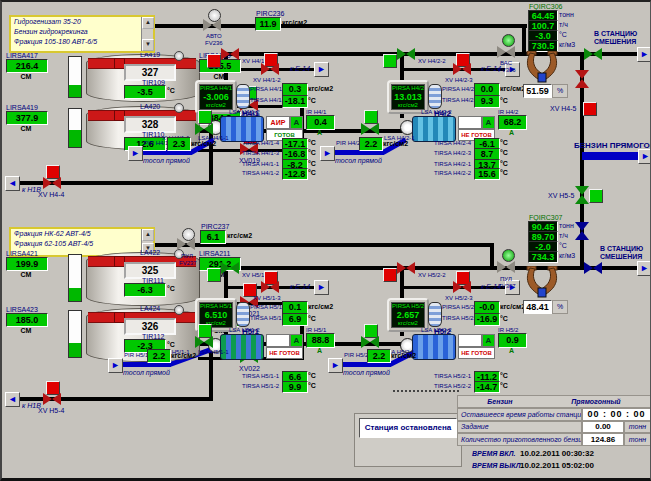  I want to click on xv-n42-1-valve, so click(370, 130).